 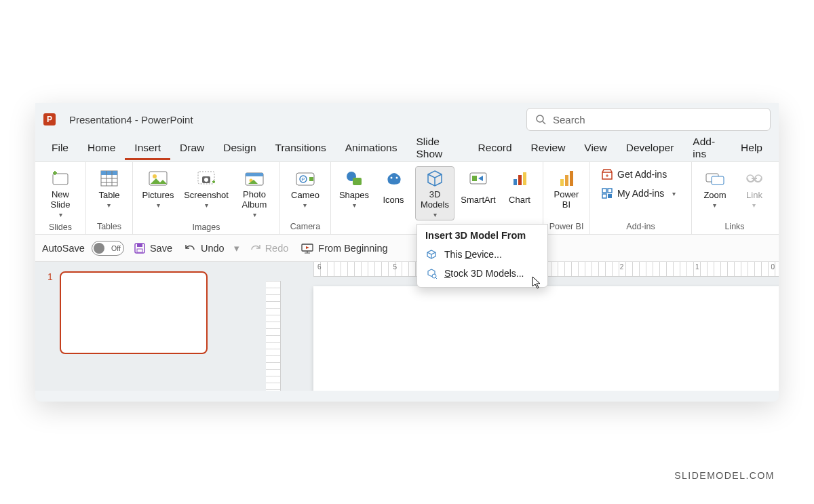 I want to click on new-slide-button: New Slide▾, so click(x=60, y=193).